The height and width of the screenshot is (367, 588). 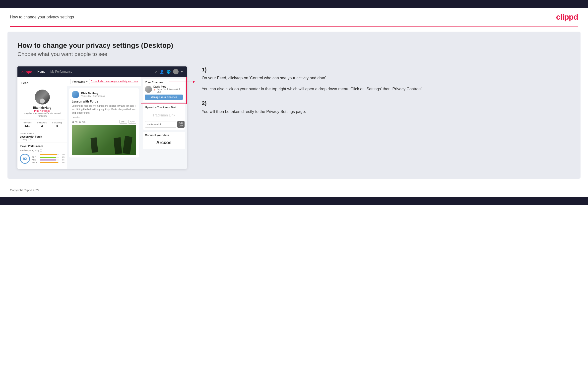 What do you see at coordinates (102, 117) in the screenshot?
I see `app-screenshot: clippd Home My Performance ⌕ 👤 🌐 ▾` at bounding box center [102, 117].